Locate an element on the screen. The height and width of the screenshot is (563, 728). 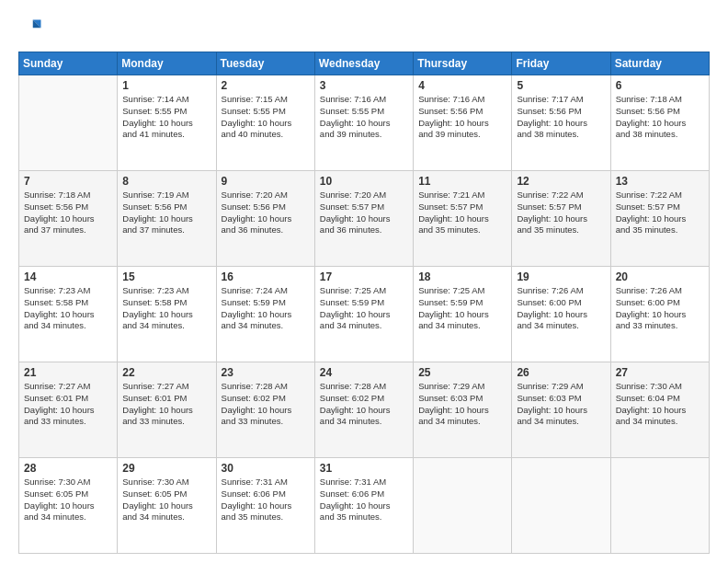
col-header-sunday: Sunday is located at coordinates (68, 64).